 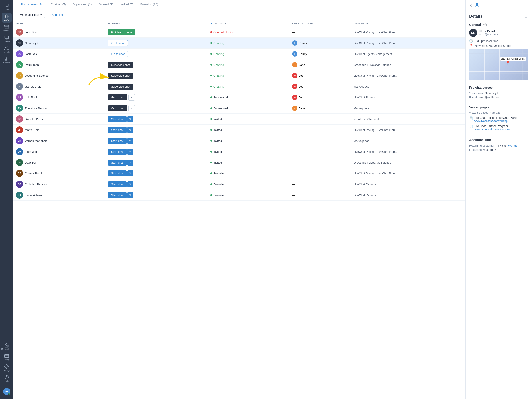 I want to click on agent-name: Jane, so click(x=302, y=108).